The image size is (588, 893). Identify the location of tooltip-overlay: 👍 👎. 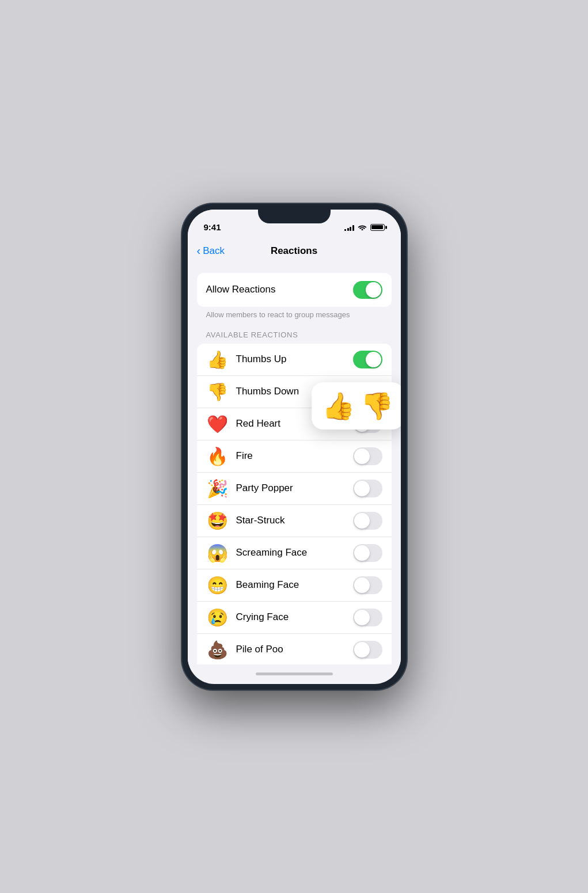
(356, 406).